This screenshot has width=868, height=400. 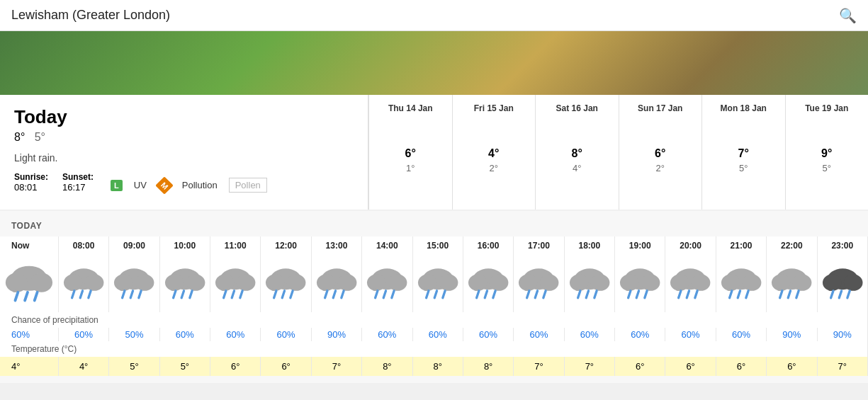 What do you see at coordinates (744, 108) in the screenshot?
I see `forecast-day-name: Mon 18 Jan` at bounding box center [744, 108].